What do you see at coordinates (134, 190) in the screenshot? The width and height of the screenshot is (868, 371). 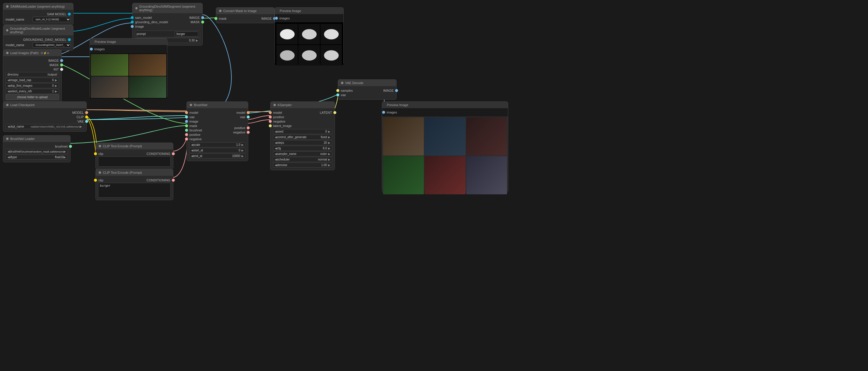 I see `clip2-text-area: burger` at bounding box center [134, 190].